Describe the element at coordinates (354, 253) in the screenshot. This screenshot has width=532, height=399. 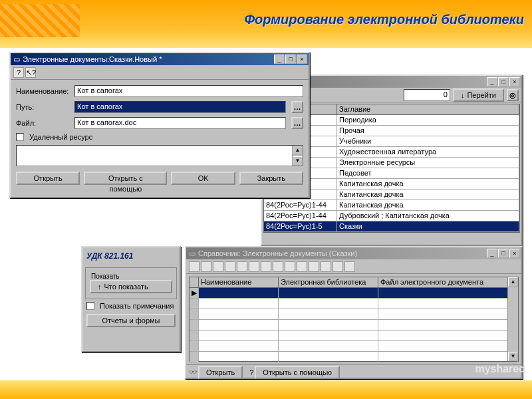
I see `ref-titlebar: ▭ Справочник: Электронные документы (Ска…` at that location.